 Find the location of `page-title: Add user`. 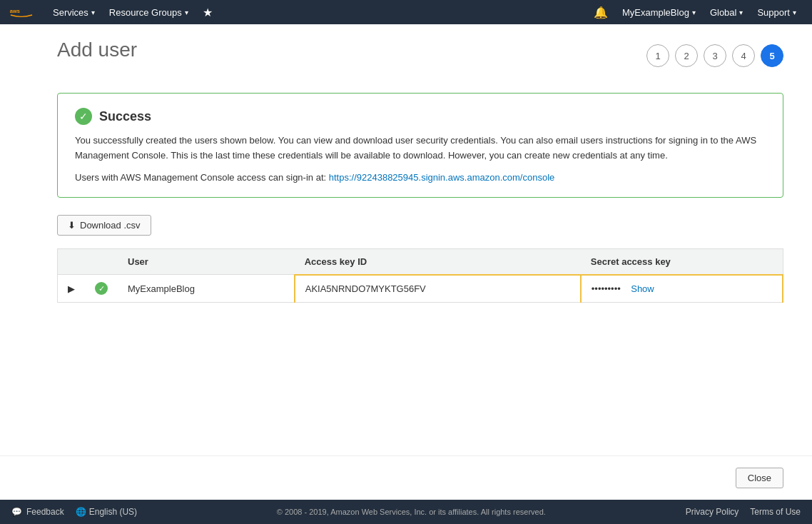

page-title: Add user is located at coordinates (97, 50).